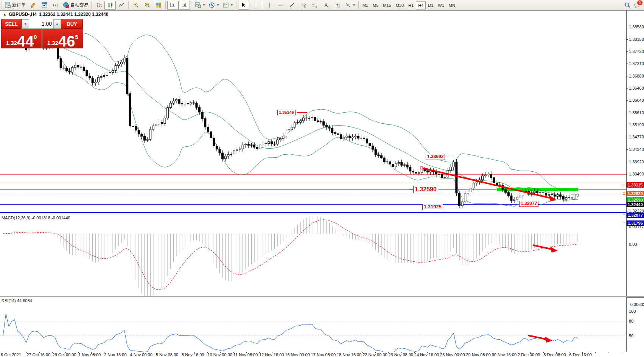  I want to click on timeframe-w1: W1, so click(441, 5).